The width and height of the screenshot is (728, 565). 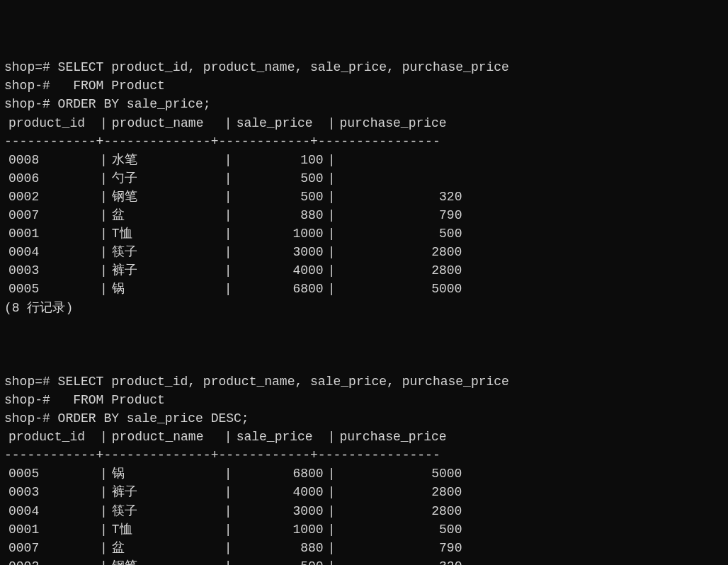 I want to click on table-row: 0006|勺子|500|, so click(x=364, y=178).